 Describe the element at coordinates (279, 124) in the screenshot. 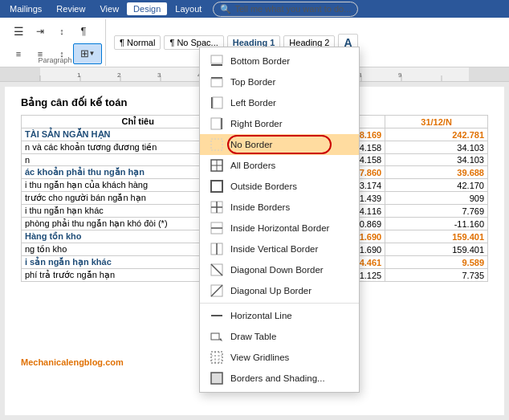

I see `menu-item-right-border: Right Border` at that location.